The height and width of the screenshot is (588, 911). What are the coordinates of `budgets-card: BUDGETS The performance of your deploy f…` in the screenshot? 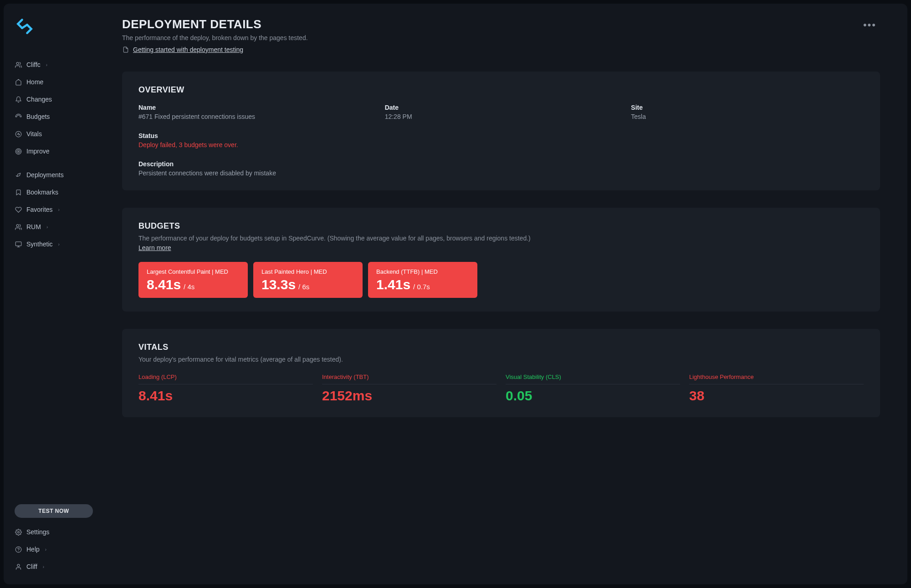 It's located at (501, 260).